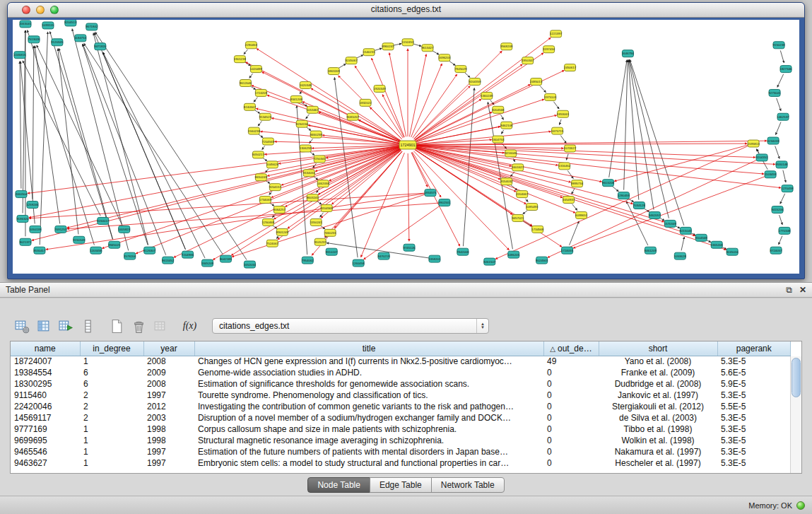  What do you see at coordinates (475, 82) in the screenshot?
I see `graph-node: 9204359` at bounding box center [475, 82].